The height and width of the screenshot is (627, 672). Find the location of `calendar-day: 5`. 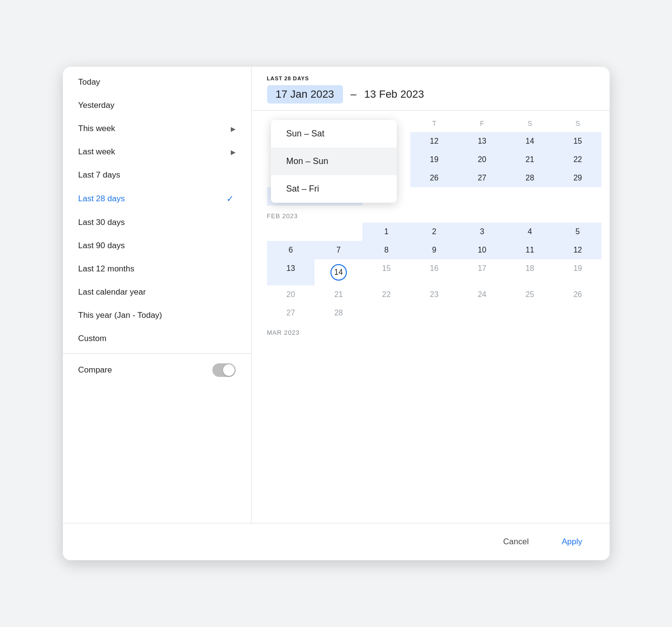

calendar-day: 5 is located at coordinates (578, 232).